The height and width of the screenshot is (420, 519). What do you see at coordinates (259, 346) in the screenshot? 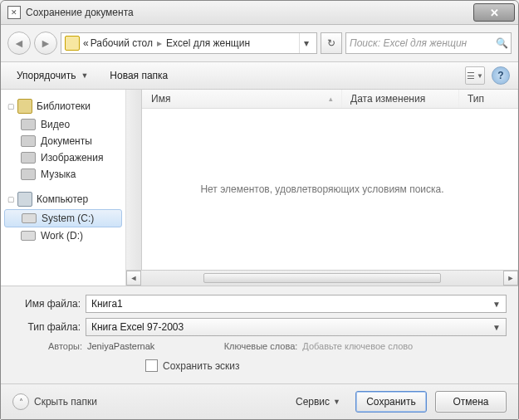
I see `metadata-row: Авторы: JeniyaPasternak Ключевые слова: …` at bounding box center [259, 346].